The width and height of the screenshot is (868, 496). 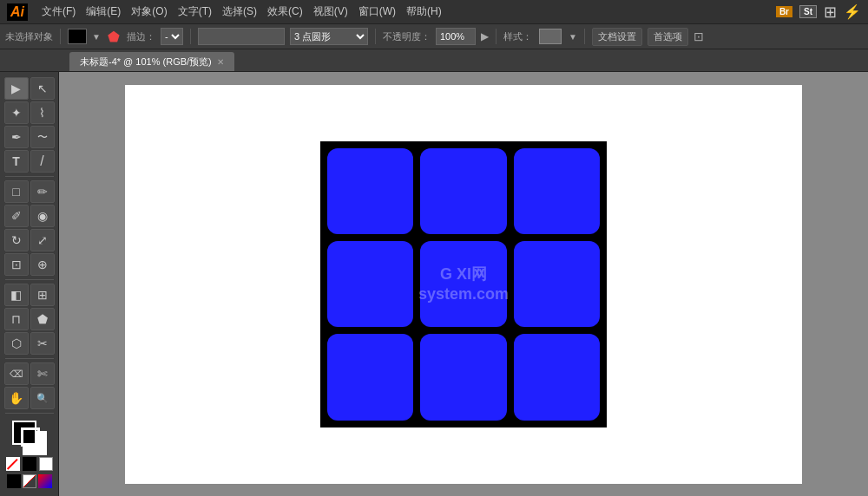 I want to click on tool-row-2: ✦ ⌇, so click(x=30, y=113).